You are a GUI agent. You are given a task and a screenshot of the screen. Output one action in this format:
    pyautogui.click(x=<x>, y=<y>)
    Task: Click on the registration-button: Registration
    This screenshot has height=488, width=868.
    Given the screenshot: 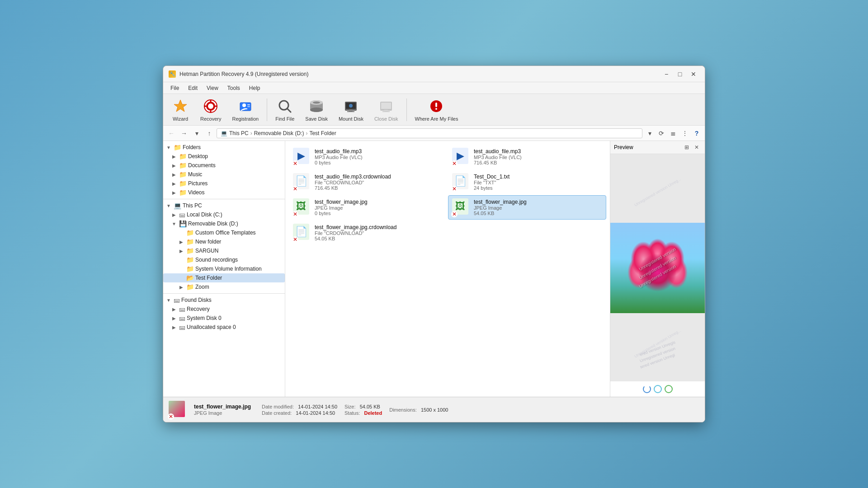 What is the action you would take?
    pyautogui.click(x=245, y=110)
    